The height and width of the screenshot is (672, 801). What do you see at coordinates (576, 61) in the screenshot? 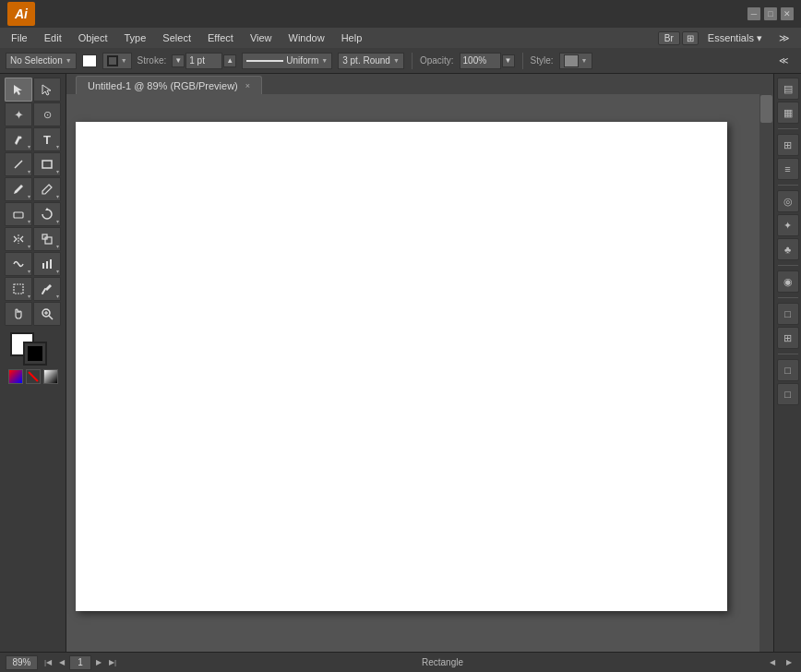
I see `style-dropdown: ▼` at bounding box center [576, 61].